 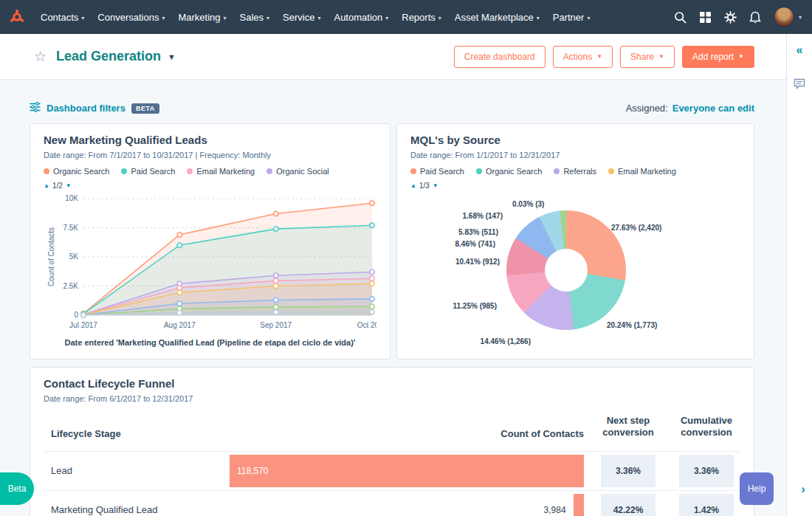 I want to click on nav-item-automation: Automation▾, so click(x=361, y=18).